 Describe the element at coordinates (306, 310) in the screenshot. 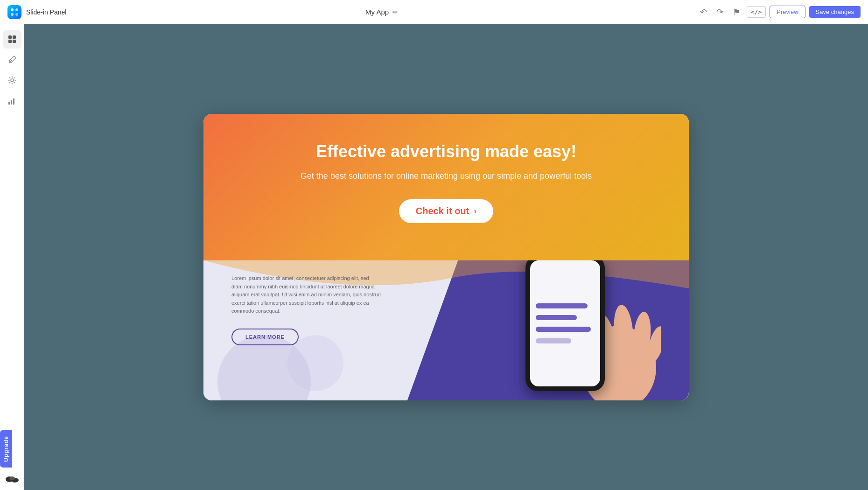

I see `bottom-text-area: Lorem ipsum dolor sit amet, consectetuer…` at that location.